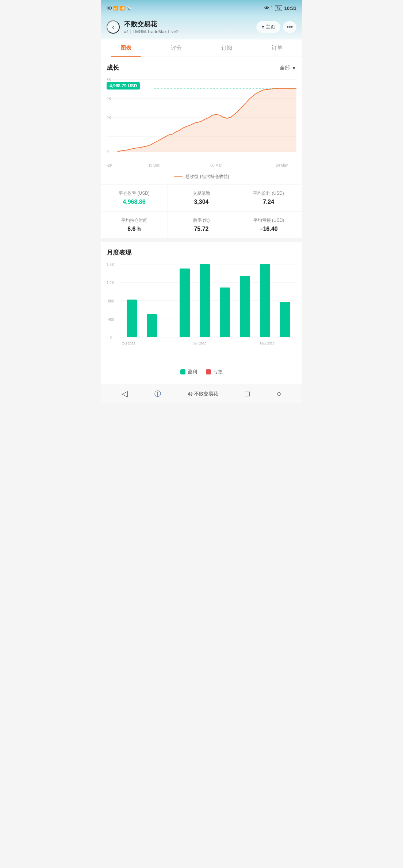 The height and width of the screenshot is (868, 403). What do you see at coordinates (188, 27) in the screenshot?
I see `header-title-block: 不败交易花 #1 | TMGM.TradeMax-Live2` at bounding box center [188, 27].